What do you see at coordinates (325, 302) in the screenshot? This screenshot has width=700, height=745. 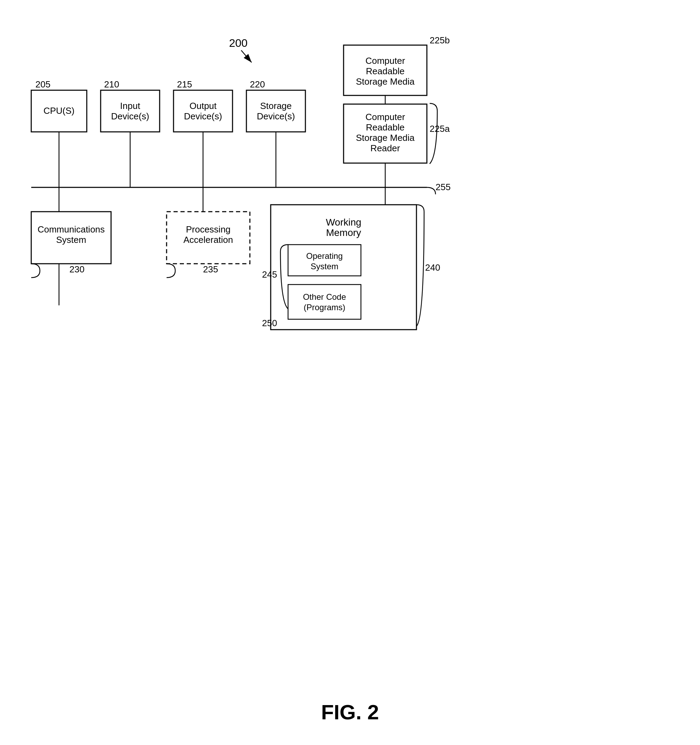 I see `other-code-box` at bounding box center [325, 302].